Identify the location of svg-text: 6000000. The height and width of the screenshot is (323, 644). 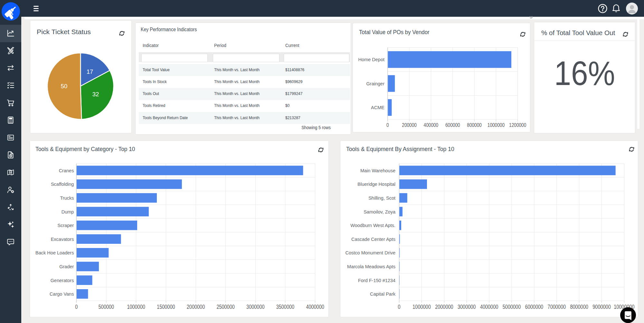
(534, 307).